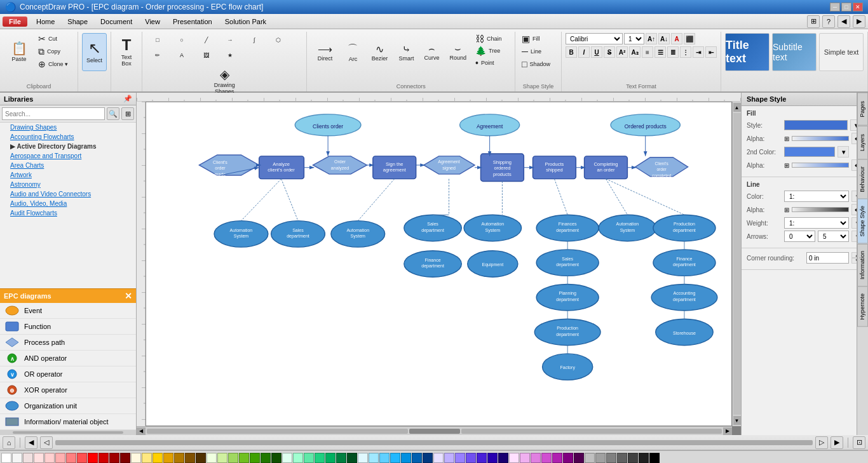  What do you see at coordinates (660, 52) in the screenshot?
I see `align-center-btn: ☰` at bounding box center [660, 52].